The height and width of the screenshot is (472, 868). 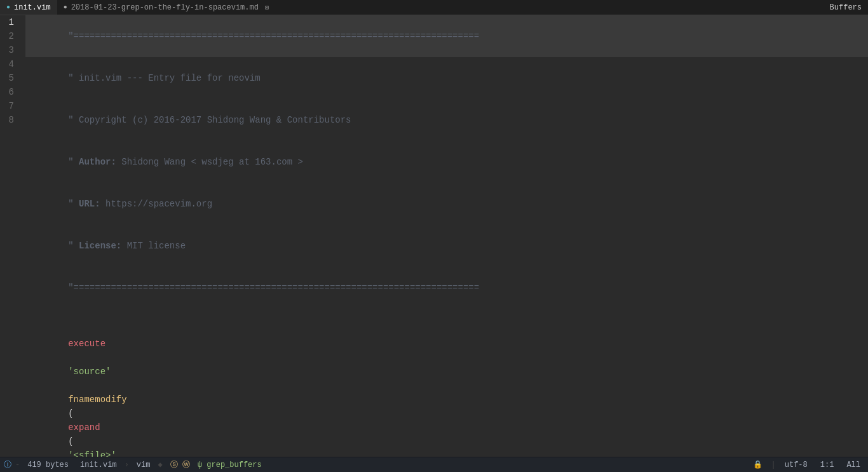 I want to click on encoding: utf-8, so click(x=796, y=465).